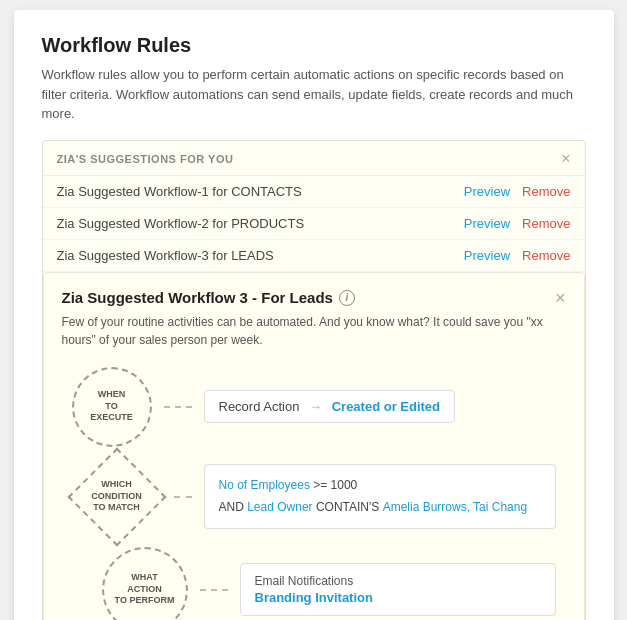 Image resolution: width=627 pixels, height=620 pixels. What do you see at coordinates (518, 256) in the screenshot?
I see `suggestion-actions-3: Preview Remove` at bounding box center [518, 256].